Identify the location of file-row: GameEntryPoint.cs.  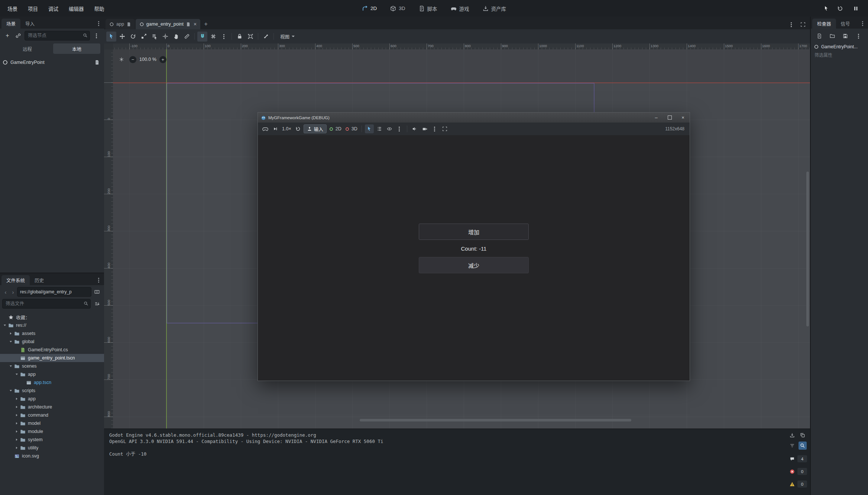
(52, 350).